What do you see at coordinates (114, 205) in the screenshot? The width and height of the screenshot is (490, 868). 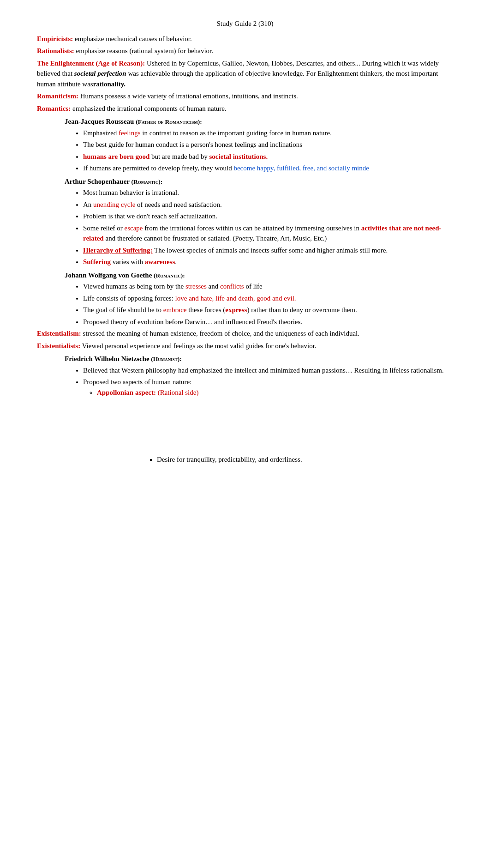 I see `unending-cycle-highlight: unending cycle` at bounding box center [114, 205].